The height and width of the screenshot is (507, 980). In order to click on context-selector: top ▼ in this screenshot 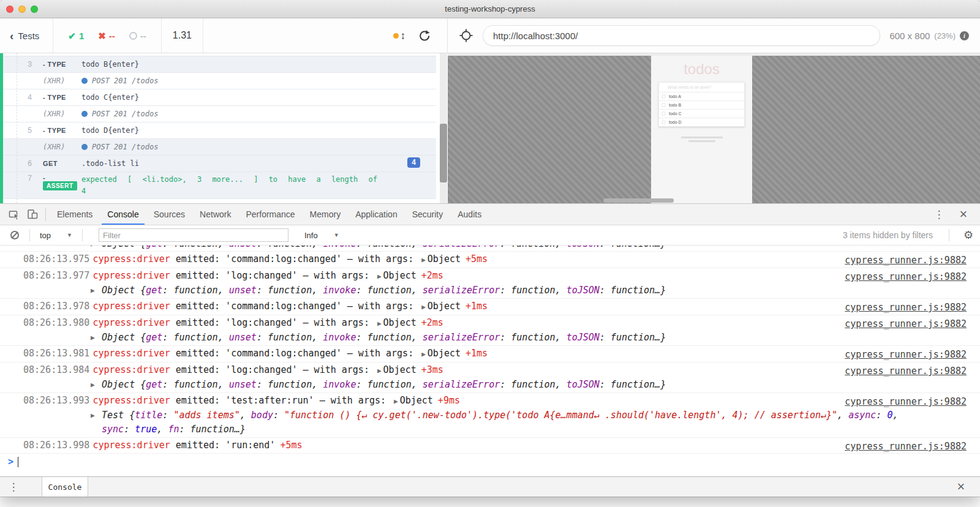, I will do `click(56, 235)`.